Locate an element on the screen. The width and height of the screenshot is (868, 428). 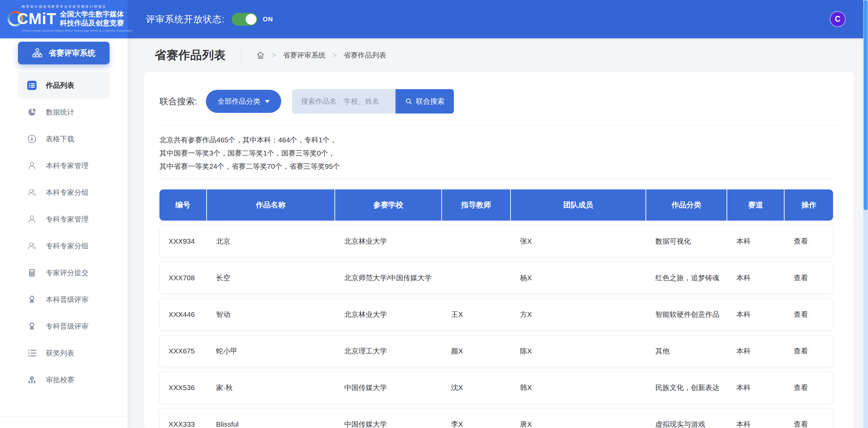
sidebar-item-award-list: 123 获奖列表 is located at coordinates (64, 353).